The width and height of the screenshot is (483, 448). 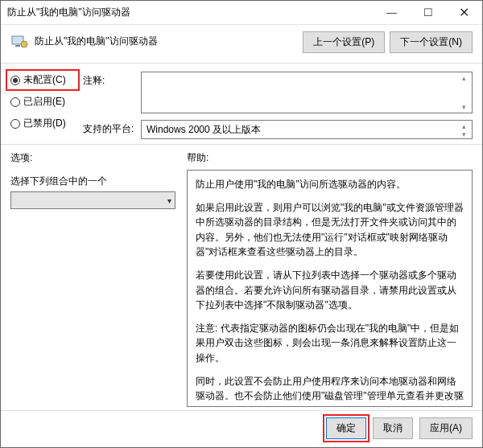 What do you see at coordinates (43, 124) in the screenshot?
I see `radio-disabled: 已禁用(D)` at bounding box center [43, 124].